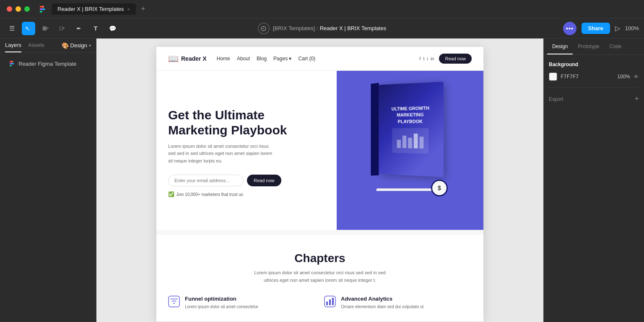 The height and width of the screenshot is (322, 644). I want to click on layer-name: Reader Figma Template, so click(48, 64).